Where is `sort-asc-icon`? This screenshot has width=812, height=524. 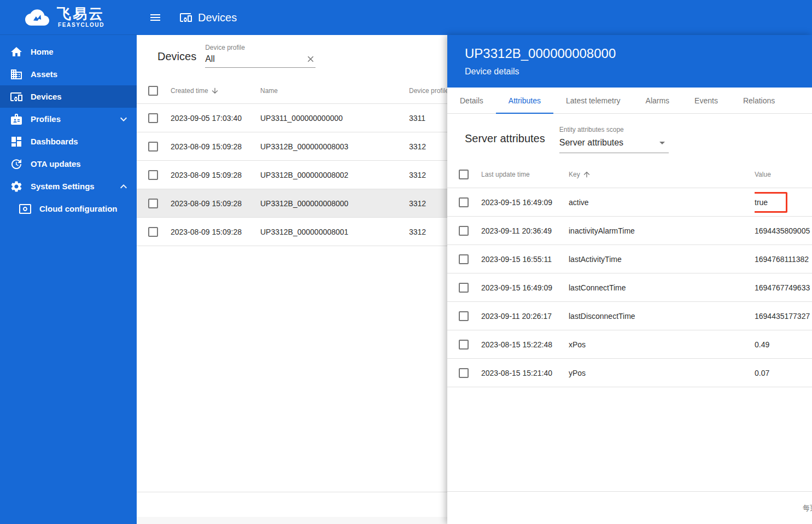 sort-asc-icon is located at coordinates (587, 174).